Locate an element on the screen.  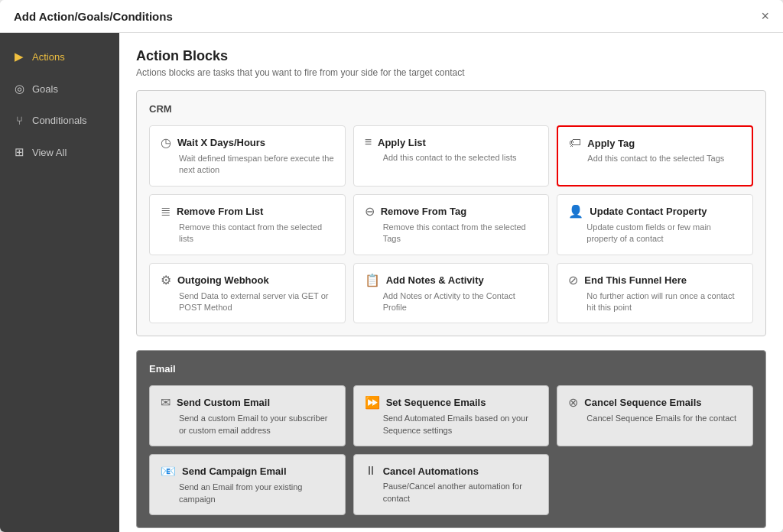
set-sequence-desc: Send Automated Emails based on your Sequ… is located at coordinates (451, 425).